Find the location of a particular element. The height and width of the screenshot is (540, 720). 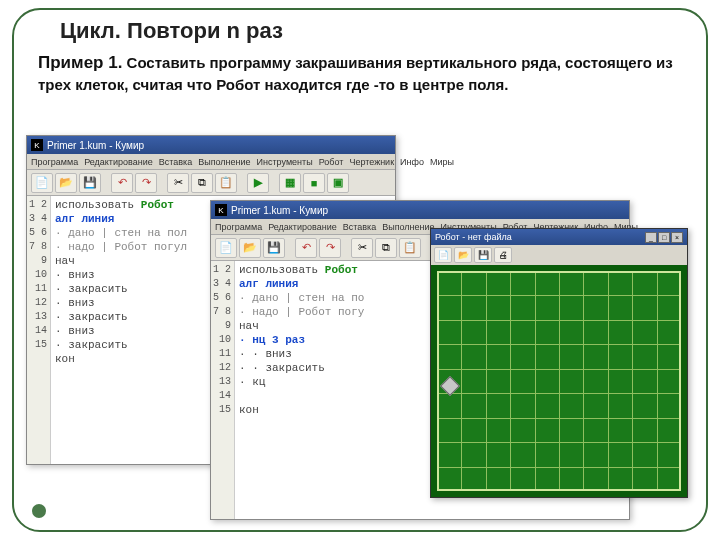

menu-item: Робот is located at coordinates (332, 162).